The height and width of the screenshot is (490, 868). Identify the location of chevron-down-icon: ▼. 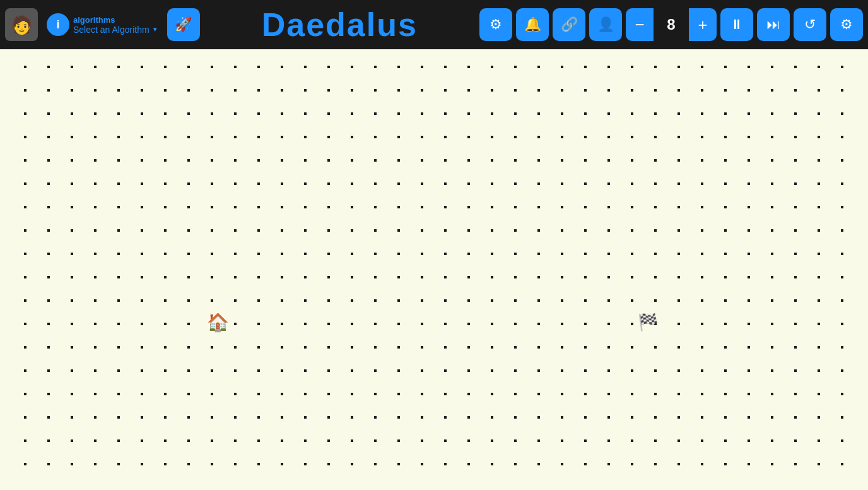
(155, 29).